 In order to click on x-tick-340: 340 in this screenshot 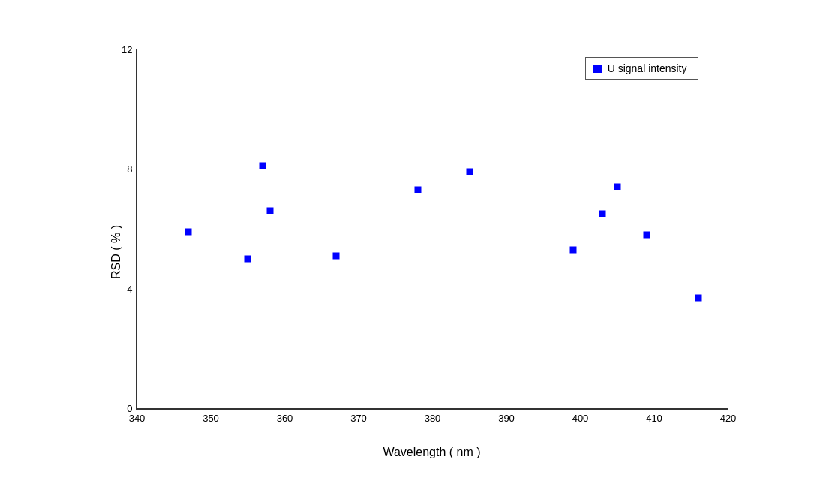, I will do `click(137, 416)`.